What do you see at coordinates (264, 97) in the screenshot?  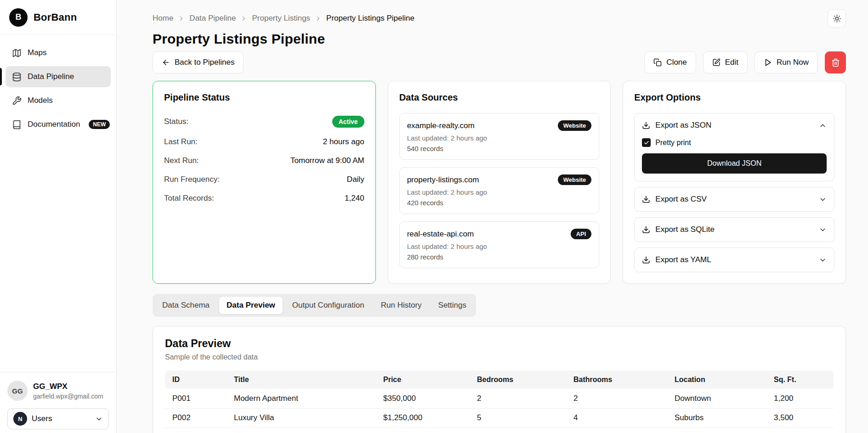 I see `pipeline-status-title: Pipeline Status` at bounding box center [264, 97].